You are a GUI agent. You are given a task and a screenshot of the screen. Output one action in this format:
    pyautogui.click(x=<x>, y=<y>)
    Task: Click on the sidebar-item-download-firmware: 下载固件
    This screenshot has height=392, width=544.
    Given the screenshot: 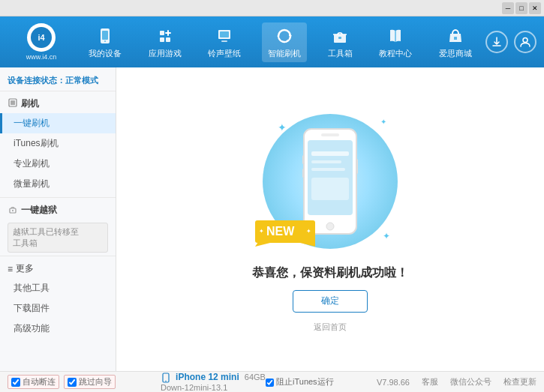 What is the action you would take?
    pyautogui.click(x=58, y=309)
    